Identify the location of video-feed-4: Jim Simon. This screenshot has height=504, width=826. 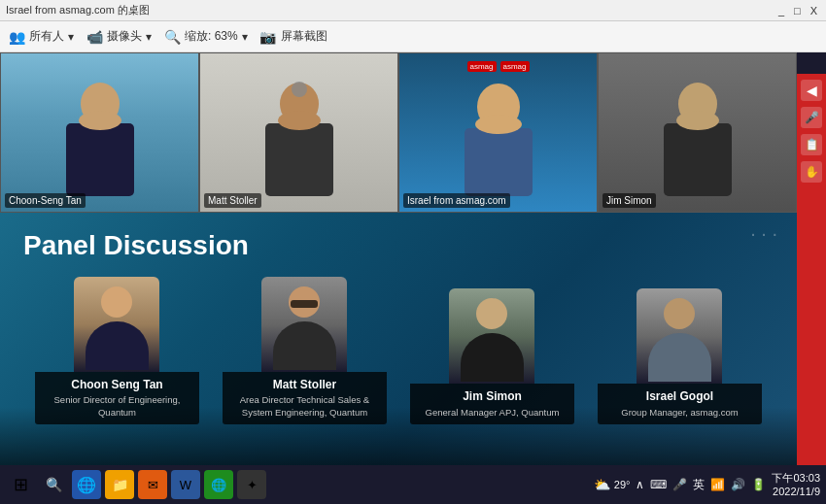
(698, 132).